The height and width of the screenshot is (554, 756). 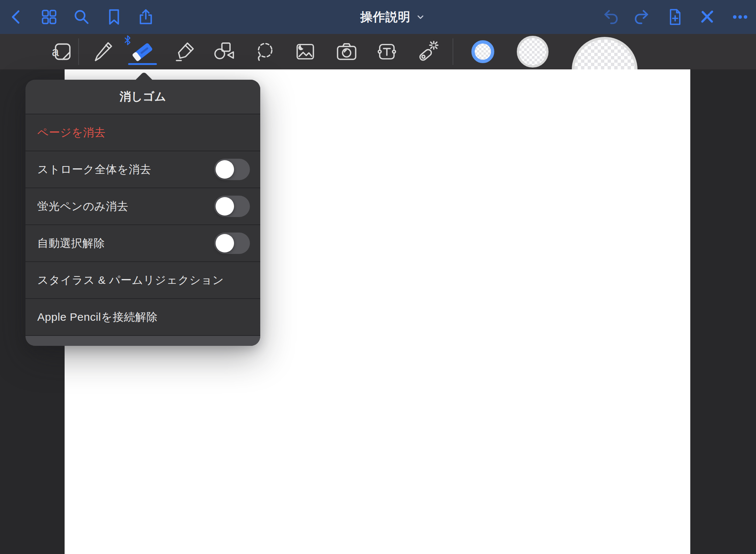 I want to click on eraser-options-popover: 消しゴム ページを消去 ストローク全体を消去 蛍光ペンのみ消去 自動選択解除 ス…, so click(x=143, y=213).